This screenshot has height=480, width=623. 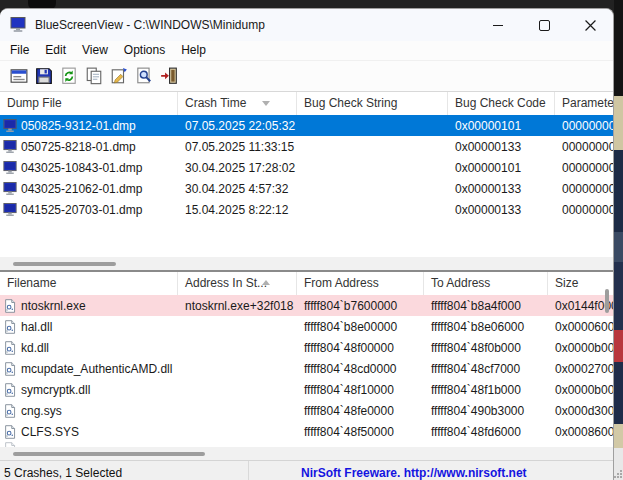 What do you see at coordinates (350, 327) in the screenshot?
I see `cell-text: fffff804`b8e00000` at bounding box center [350, 327].